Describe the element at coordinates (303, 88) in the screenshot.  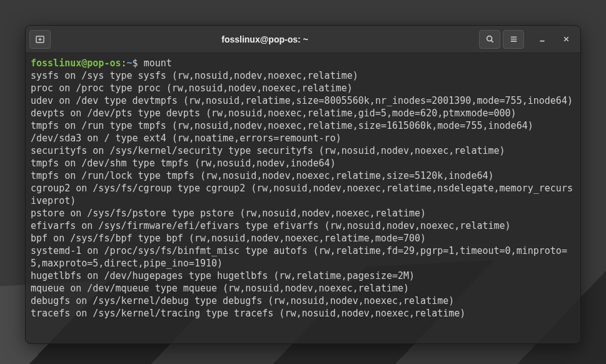
I see `output-line: proc on /proc type proc (rw,nosuid,nodev…` at that location.